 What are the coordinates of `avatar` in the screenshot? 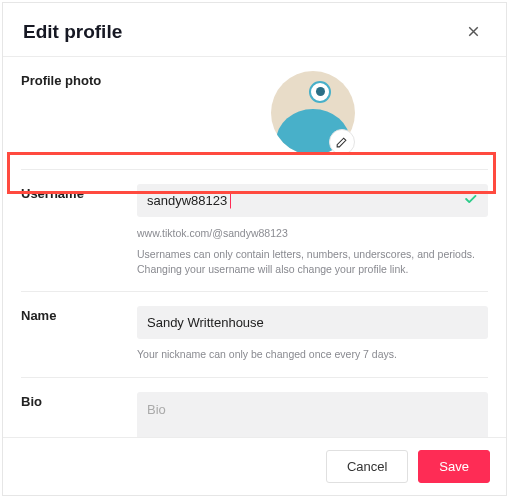 It's located at (313, 113).